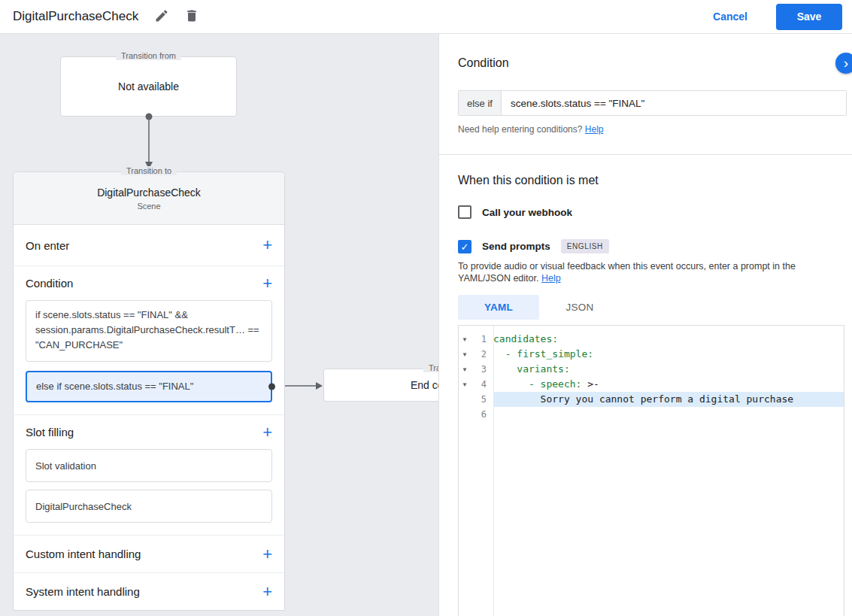 This screenshot has width=852, height=616. I want to click on condition-help-text: Need help entering conditions?, so click(522, 129).